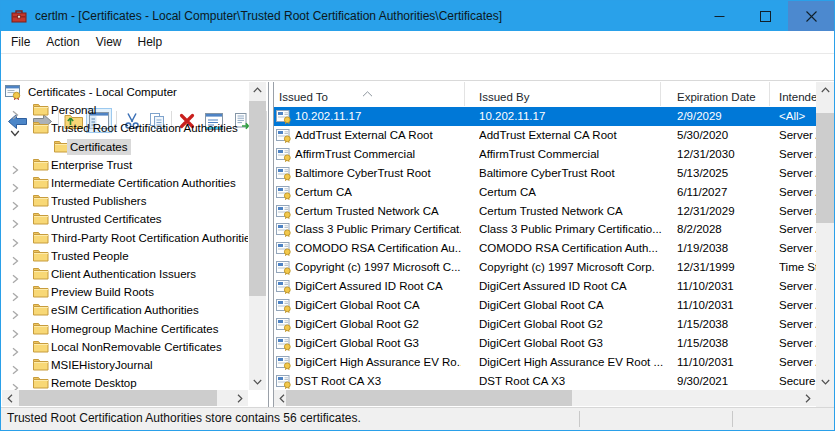  Describe the element at coordinates (109, 42) in the screenshot. I see `menu-view: View` at that location.